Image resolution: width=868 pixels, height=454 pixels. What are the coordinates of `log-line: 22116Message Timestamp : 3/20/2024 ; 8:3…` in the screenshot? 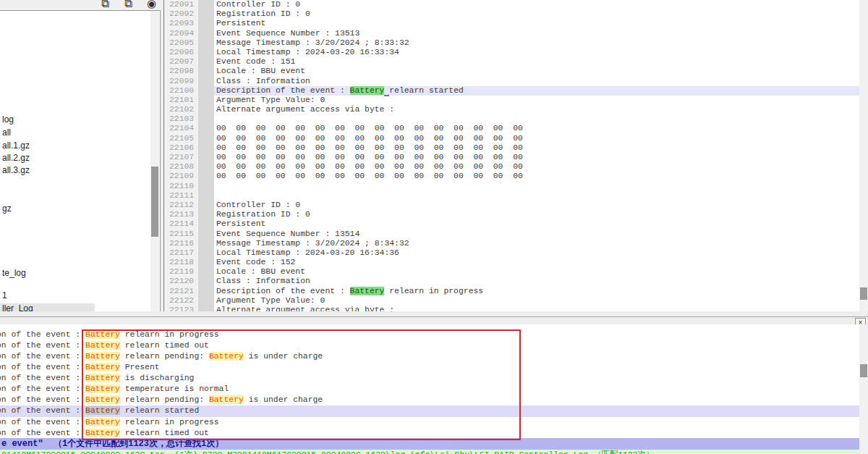 It's located at (512, 243).